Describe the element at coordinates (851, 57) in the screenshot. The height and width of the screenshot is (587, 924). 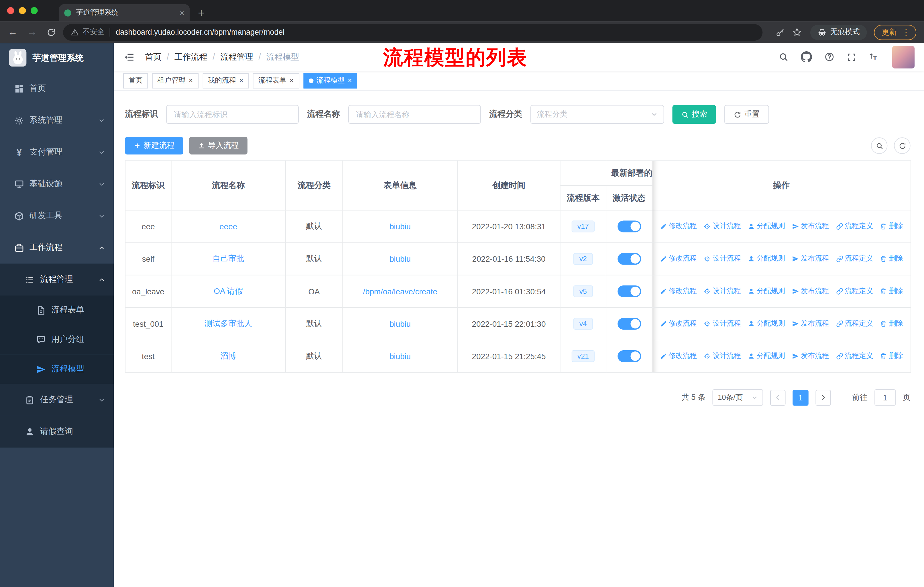
I see `fullscreen-icon` at that location.